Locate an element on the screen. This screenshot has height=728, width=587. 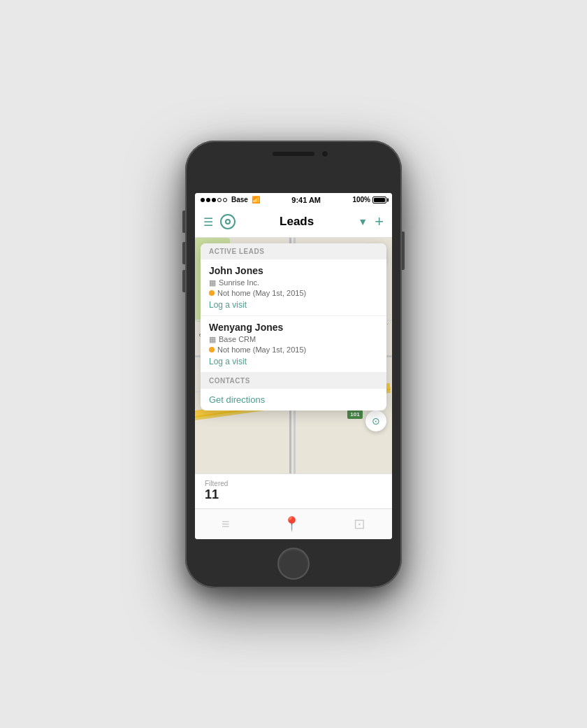
status-text-john: Not home (May 1st, 2015) is located at coordinates (261, 293).